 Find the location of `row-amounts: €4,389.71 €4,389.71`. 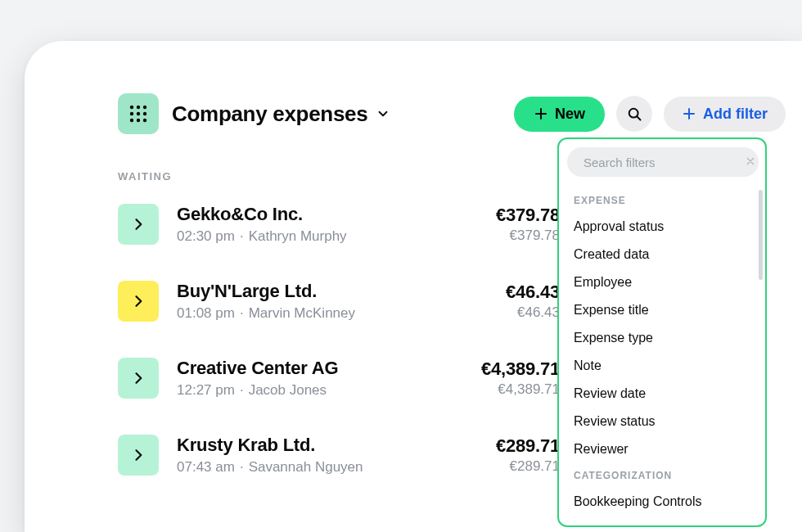

row-amounts: €4,389.71 €4,389.71 is located at coordinates (520, 378).